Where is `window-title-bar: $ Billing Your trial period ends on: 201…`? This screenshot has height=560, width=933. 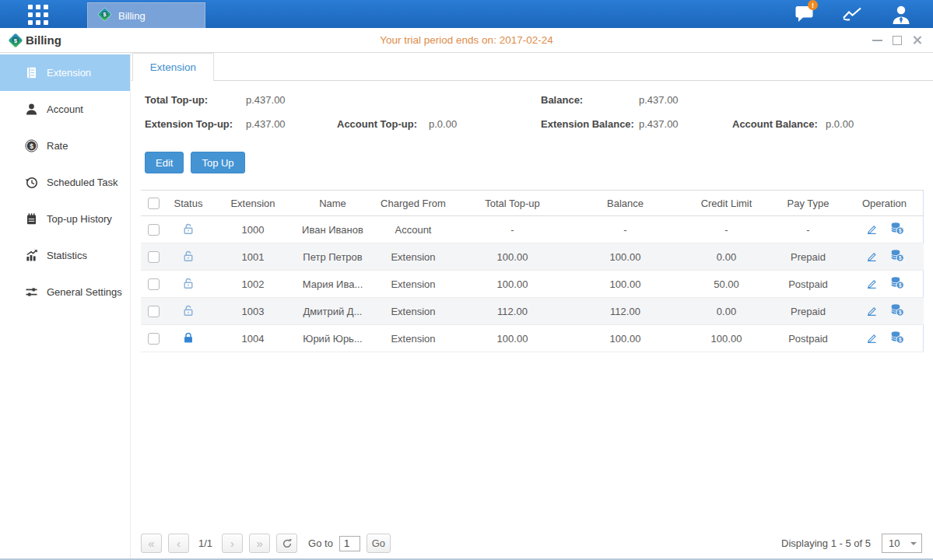
window-title-bar: $ Billing Your trial period ends on: 201… is located at coordinates (467, 40).